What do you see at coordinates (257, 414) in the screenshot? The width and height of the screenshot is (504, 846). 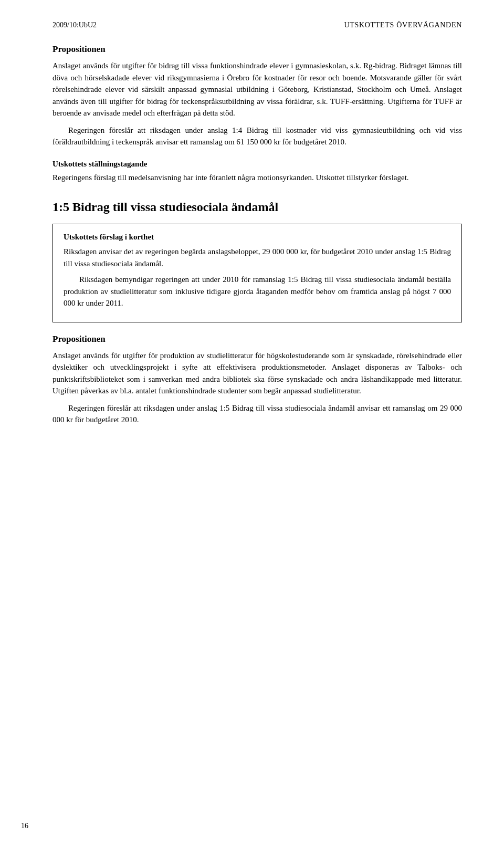 I see `proposition2-paragraph-2: Regeringen föreslår att riksdagen under …` at bounding box center [257, 414].